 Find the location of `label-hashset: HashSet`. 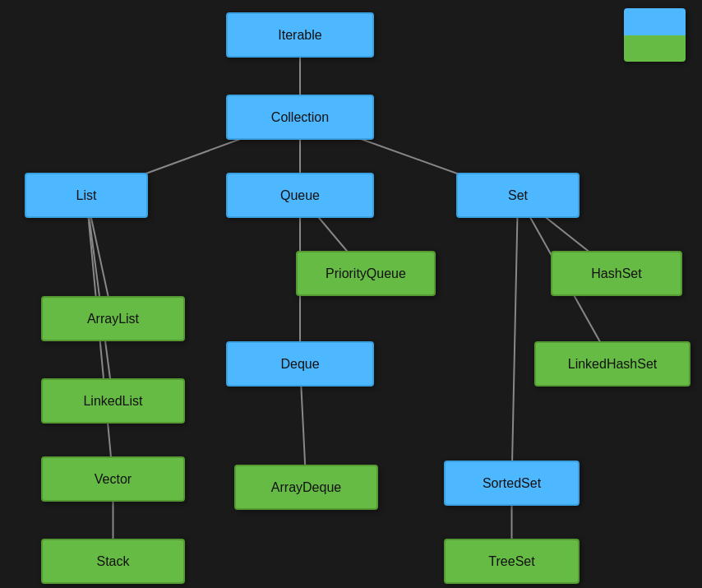

label-hashset: HashSet is located at coordinates (617, 274).